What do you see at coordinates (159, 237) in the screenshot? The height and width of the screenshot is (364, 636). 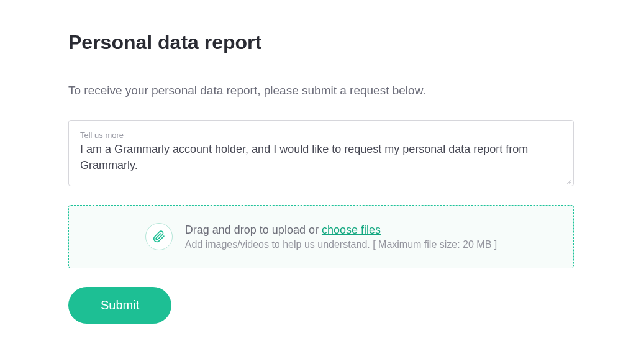 I see `attachment-icon` at bounding box center [159, 237].